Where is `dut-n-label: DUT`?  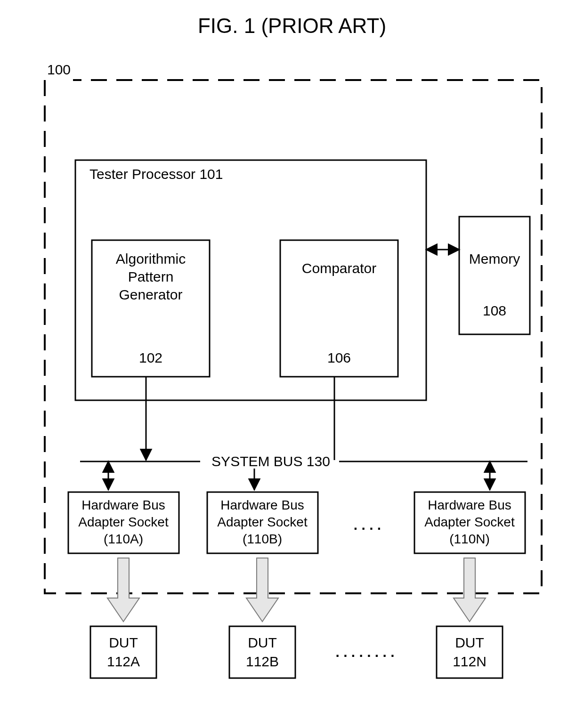
dut-n-label: DUT is located at coordinates (470, 642).